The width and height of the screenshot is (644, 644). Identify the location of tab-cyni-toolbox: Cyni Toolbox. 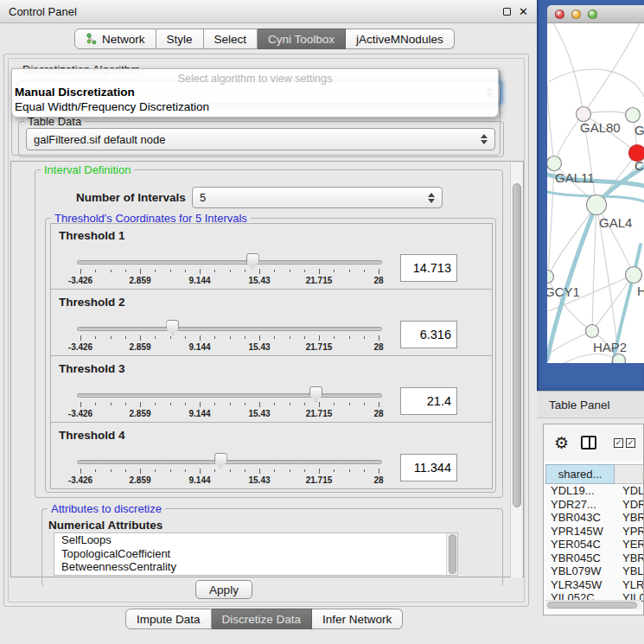
(302, 39).